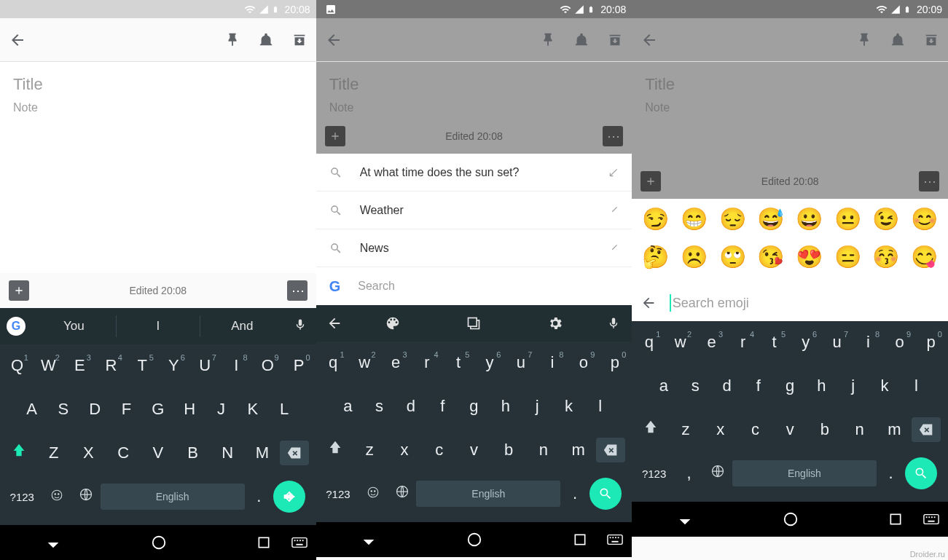  What do you see at coordinates (373, 494) in the screenshot?
I see `emoji-key` at bounding box center [373, 494].